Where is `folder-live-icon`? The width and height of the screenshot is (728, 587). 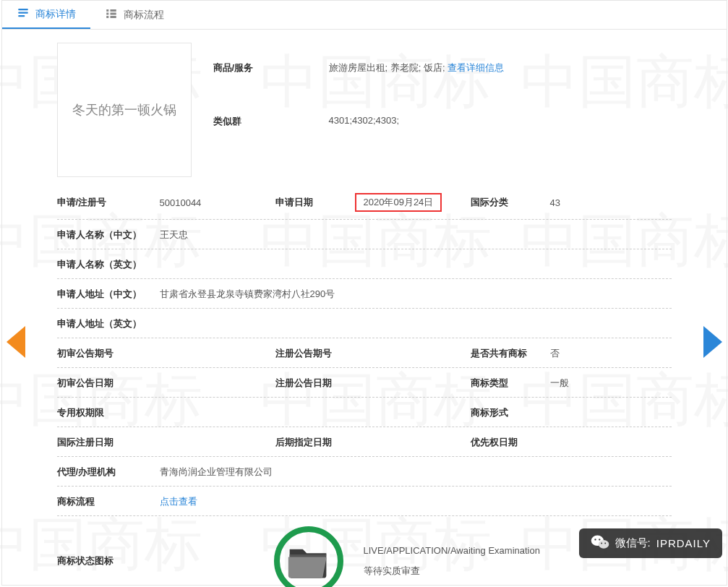 folder-live-icon is located at coordinates (309, 557).